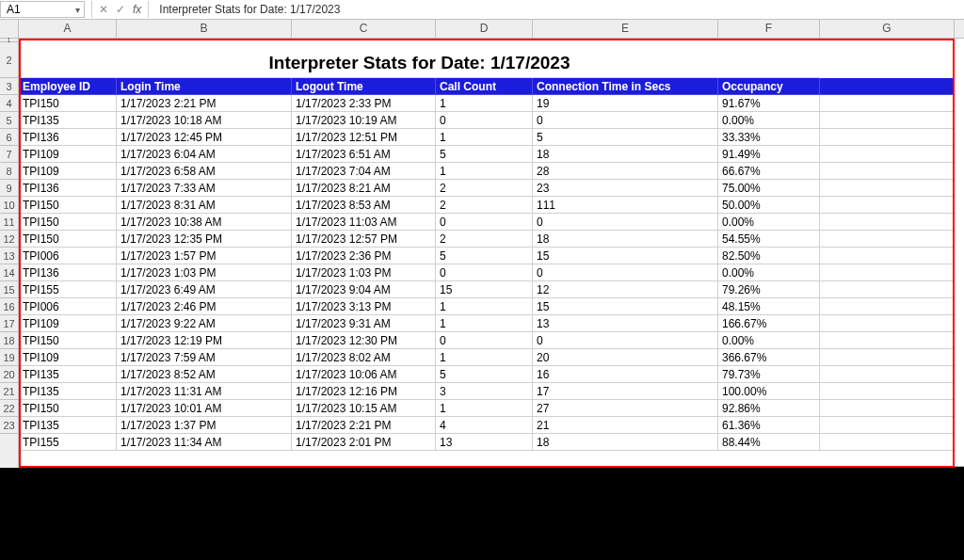 The height and width of the screenshot is (560, 964). Describe the element at coordinates (204, 239) in the screenshot. I see `cell-login-time: 1/17/2023 12:35 PM` at that location.